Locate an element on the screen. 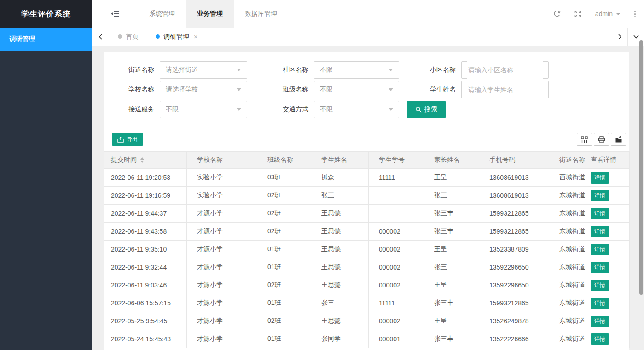  school-name-select: 请选择学校 is located at coordinates (203, 90).